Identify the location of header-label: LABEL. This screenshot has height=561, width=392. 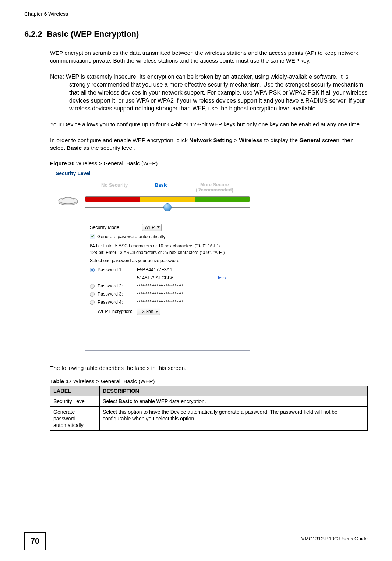
(75, 391).